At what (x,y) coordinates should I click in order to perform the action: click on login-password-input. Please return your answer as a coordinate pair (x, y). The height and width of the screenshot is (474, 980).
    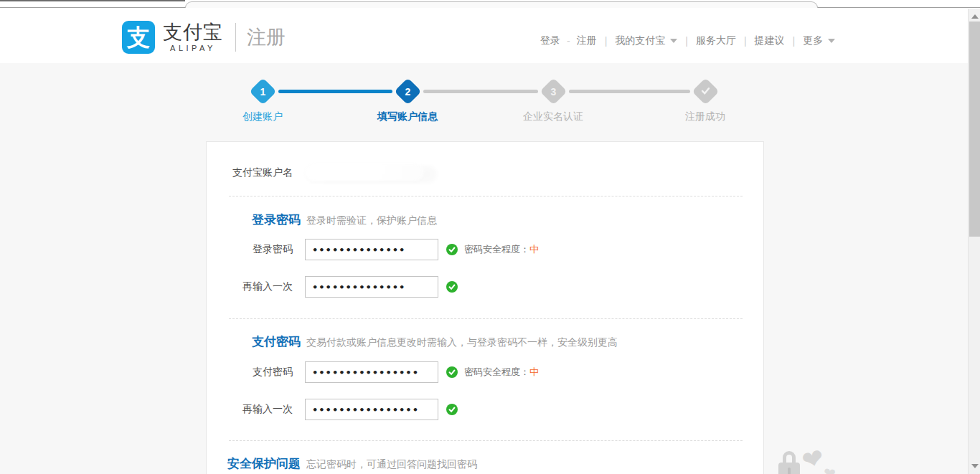
    Looking at the image, I should click on (372, 250).